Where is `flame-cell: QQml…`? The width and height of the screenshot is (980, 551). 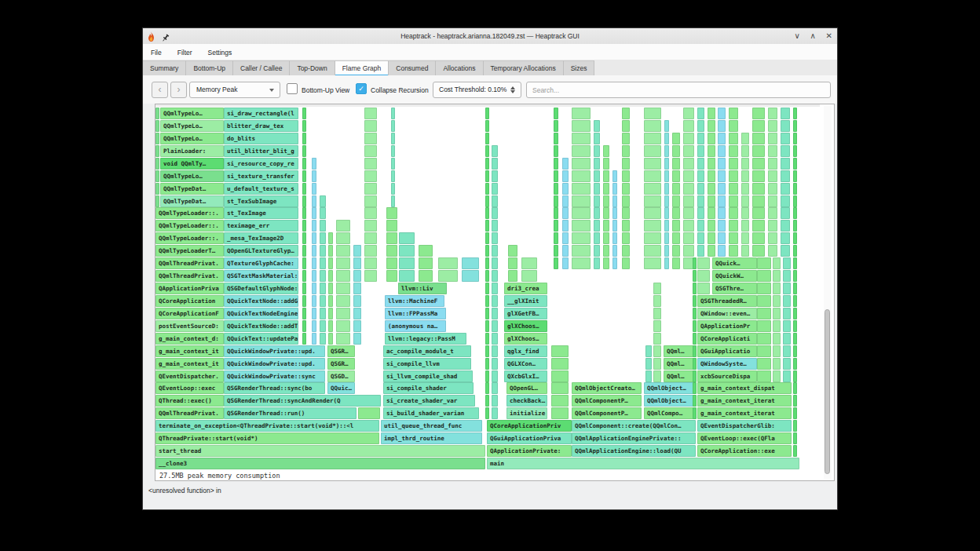 flame-cell: QQml… is located at coordinates (680, 352).